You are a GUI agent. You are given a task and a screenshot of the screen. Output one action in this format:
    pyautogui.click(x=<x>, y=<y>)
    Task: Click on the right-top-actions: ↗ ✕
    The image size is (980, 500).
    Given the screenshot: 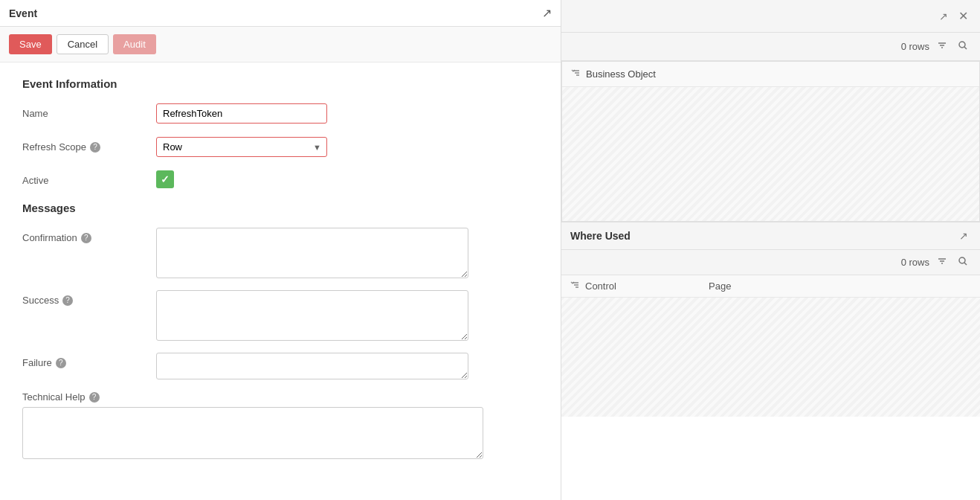 What is the action you would take?
    pyautogui.click(x=953, y=16)
    